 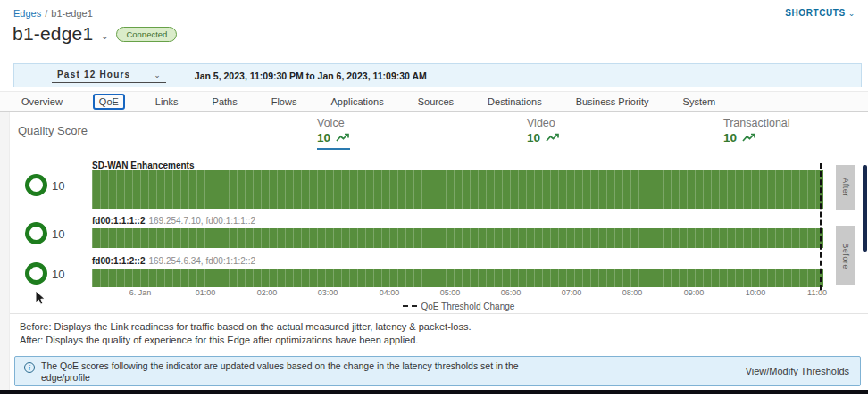 I want to click on qoe-row-label-bold: fd00:1:1:1::2, so click(x=118, y=221).